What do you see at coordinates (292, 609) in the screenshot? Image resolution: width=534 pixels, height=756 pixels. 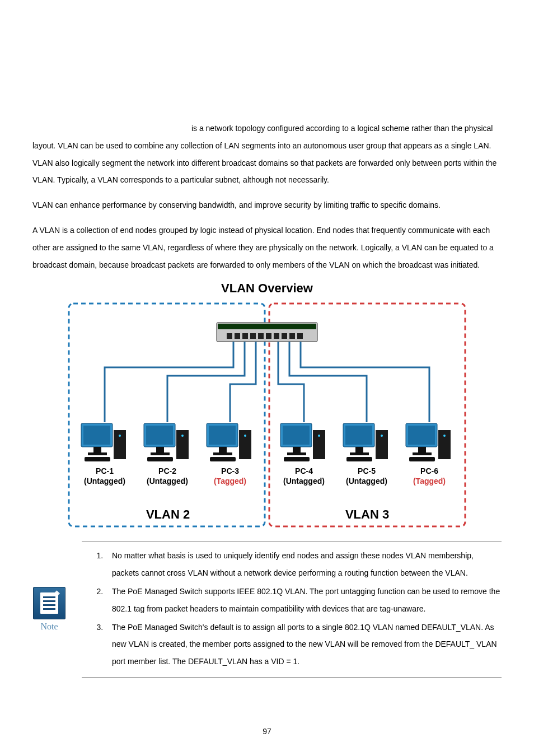 I see `note-list: No matter what basis is used to uniquely…` at bounding box center [292, 609].